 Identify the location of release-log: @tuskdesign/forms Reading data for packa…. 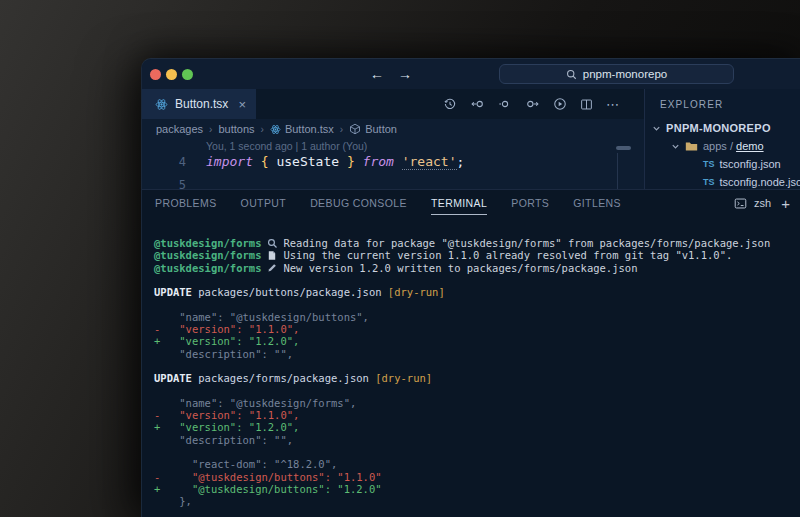
(477, 256).